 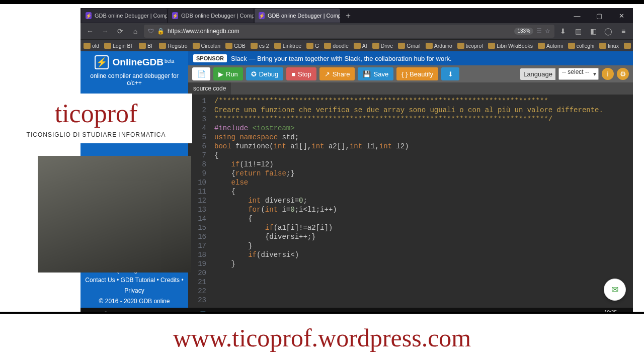 I want to click on language-select: -- select --, so click(x=579, y=74).